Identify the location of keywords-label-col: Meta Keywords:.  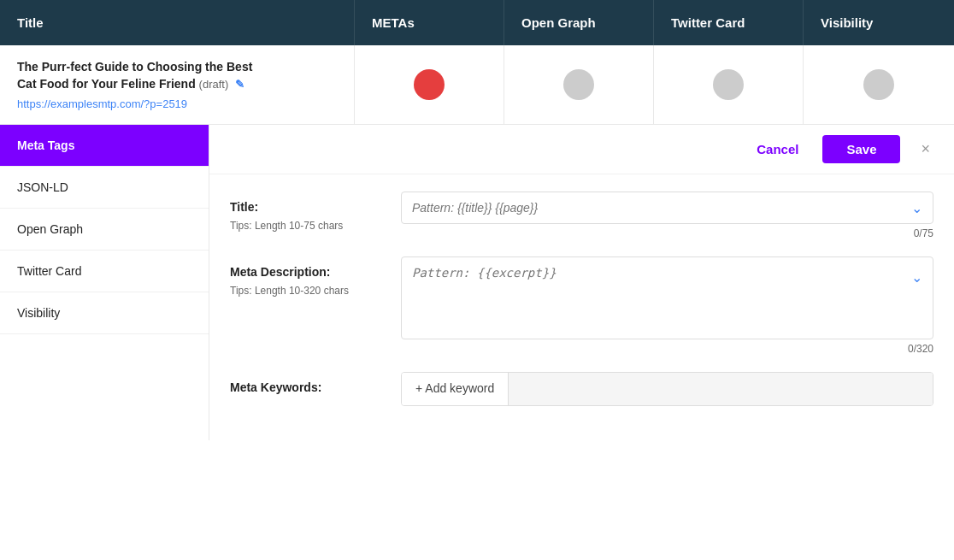
(307, 383).